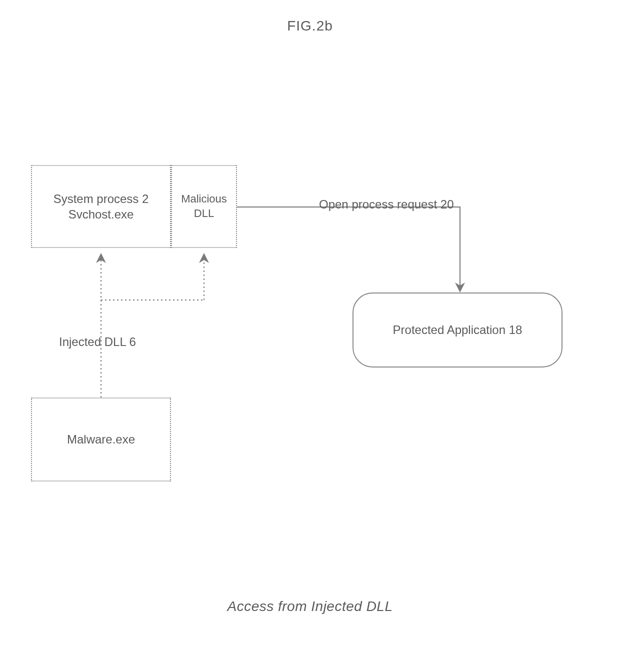  Describe the element at coordinates (310, 26) in the screenshot. I see `figure-label: FIG.2b` at that location.